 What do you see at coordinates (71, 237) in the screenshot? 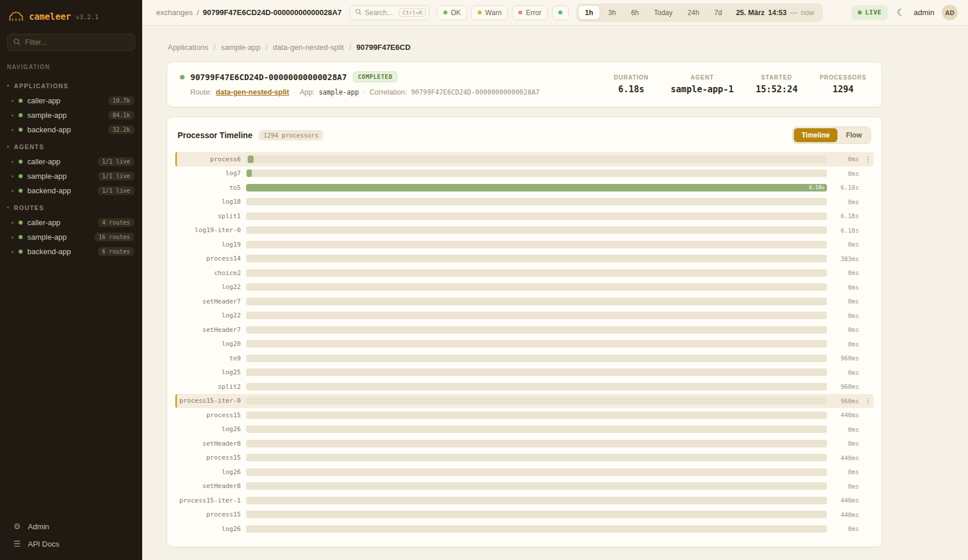
I see `sidebar-item-sample-app: ▸sample-app16 routes` at bounding box center [71, 237].